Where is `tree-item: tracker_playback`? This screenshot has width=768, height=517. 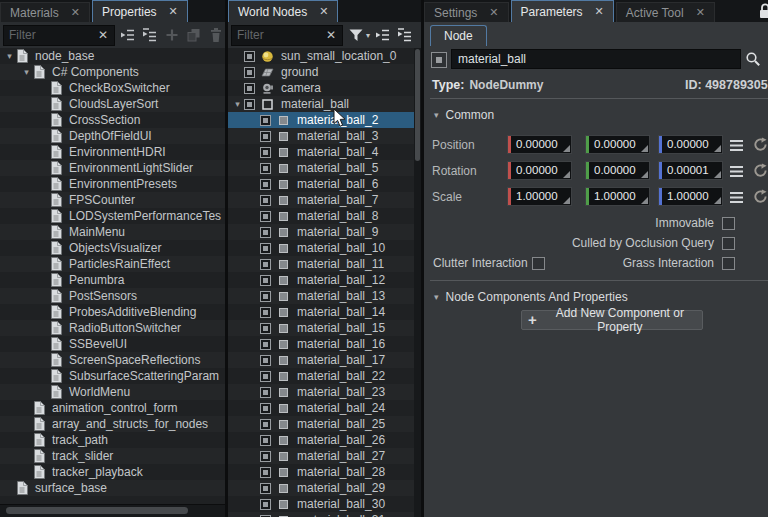 tree-item: tracker_playback is located at coordinates (112, 472).